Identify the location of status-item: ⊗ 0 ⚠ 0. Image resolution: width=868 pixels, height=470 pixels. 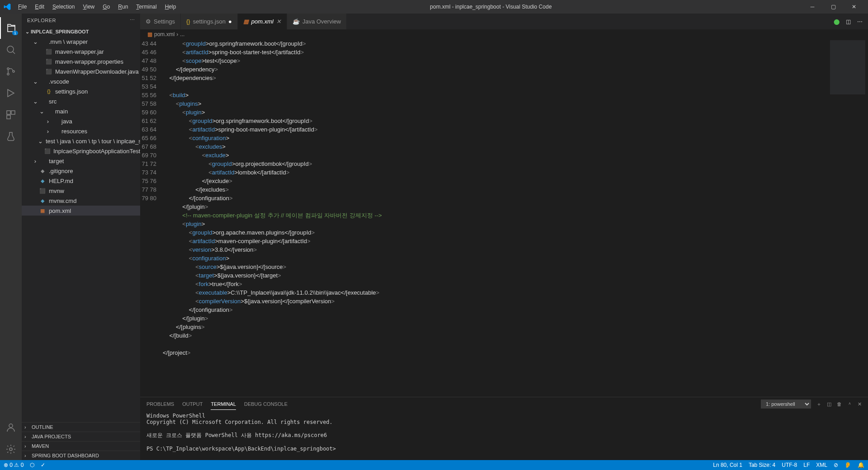
(14, 465).